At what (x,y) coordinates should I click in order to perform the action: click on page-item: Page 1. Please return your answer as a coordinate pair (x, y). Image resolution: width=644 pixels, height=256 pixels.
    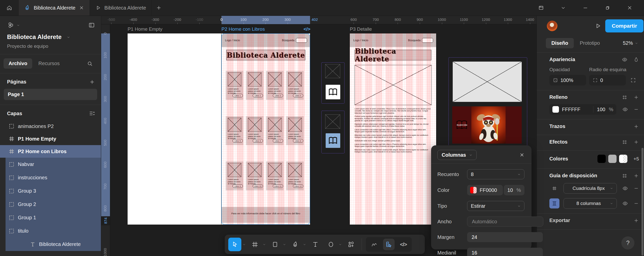
    Looking at the image, I should click on (50, 95).